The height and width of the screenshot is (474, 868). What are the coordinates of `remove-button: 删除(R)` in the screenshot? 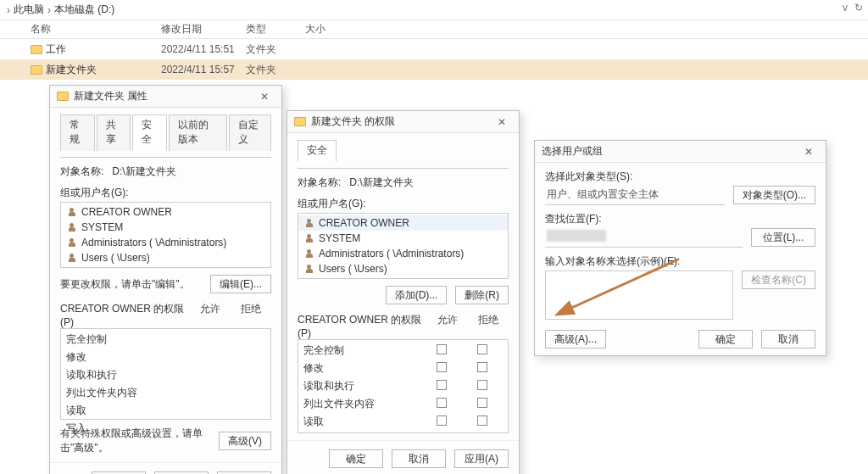 It's located at (481, 295).